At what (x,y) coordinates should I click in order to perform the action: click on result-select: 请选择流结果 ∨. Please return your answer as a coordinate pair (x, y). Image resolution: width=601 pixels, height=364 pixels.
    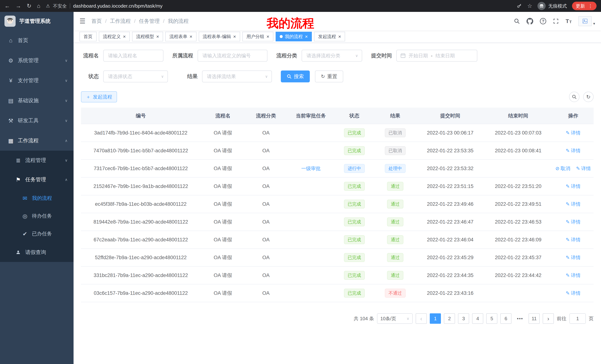
    Looking at the image, I should click on (237, 77).